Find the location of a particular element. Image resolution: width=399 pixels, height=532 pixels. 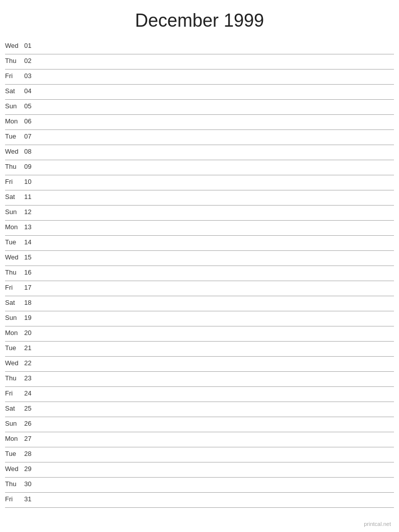

day-row: Thu16 is located at coordinates (200, 274).